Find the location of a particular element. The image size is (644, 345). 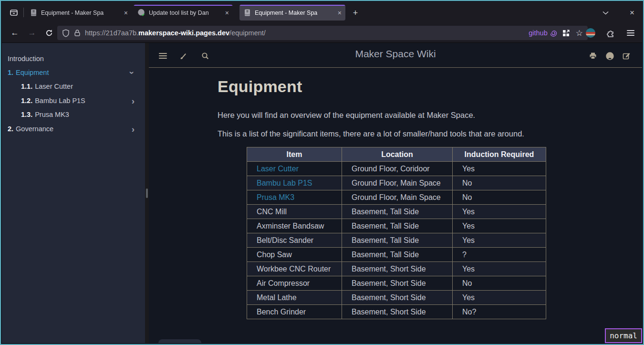

reload-icon is located at coordinates (49, 33).